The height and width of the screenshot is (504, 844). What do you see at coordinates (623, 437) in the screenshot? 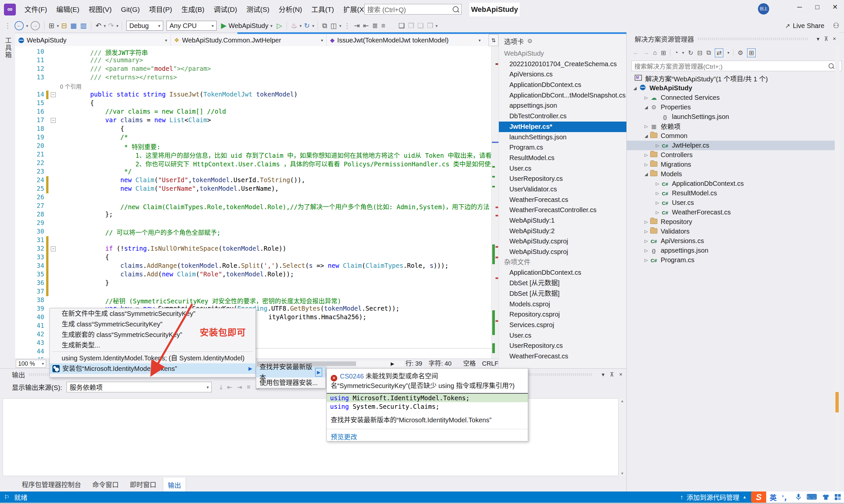
I see `output-scrollbar: ▲▼` at bounding box center [623, 437].